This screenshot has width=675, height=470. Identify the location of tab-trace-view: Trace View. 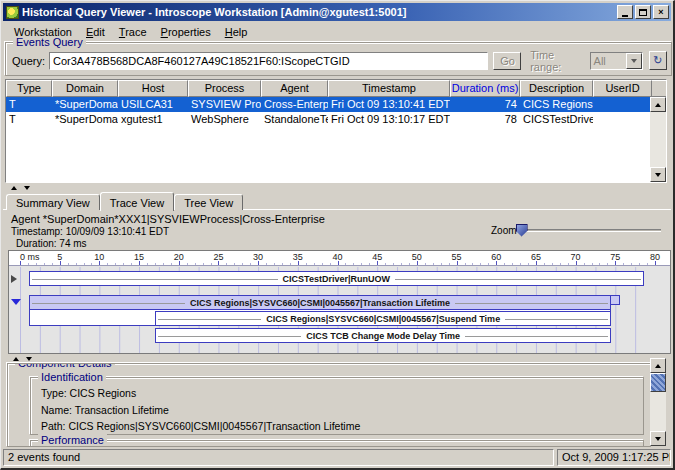
(137, 202).